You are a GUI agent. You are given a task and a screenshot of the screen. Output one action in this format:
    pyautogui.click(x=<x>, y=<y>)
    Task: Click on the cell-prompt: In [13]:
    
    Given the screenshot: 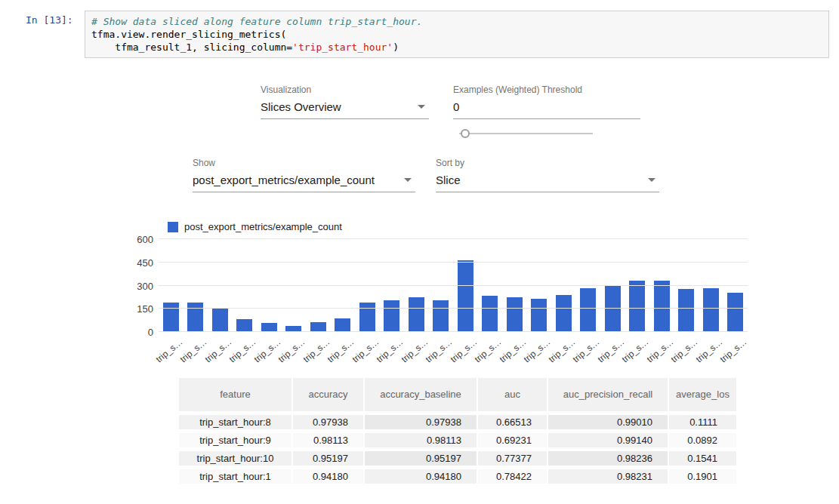 What is the action you would take?
    pyautogui.click(x=50, y=20)
    